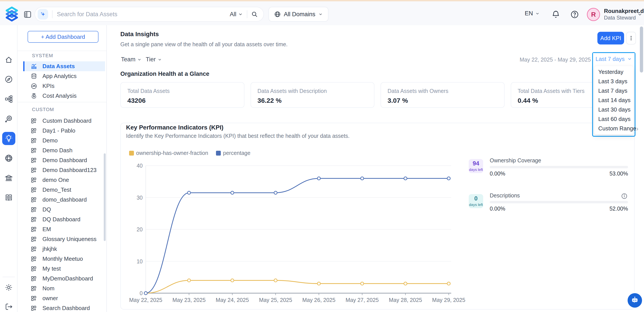 The image size is (644, 312). What do you see at coordinates (9, 138) in the screenshot?
I see `insights-bulb-icon` at bounding box center [9, 138].